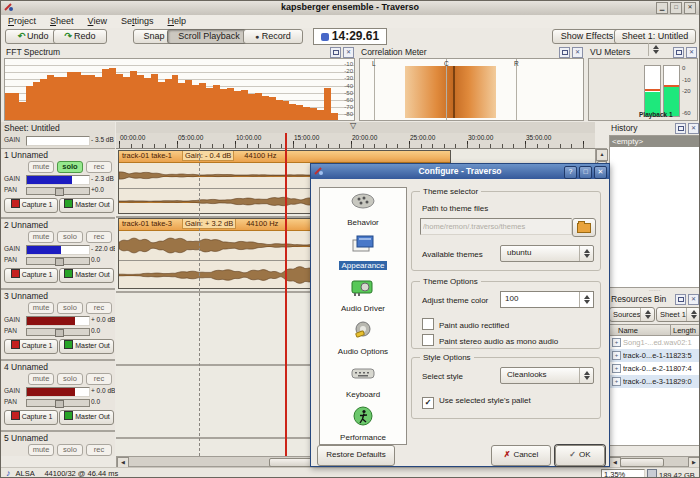 This screenshot has width=700, height=478. What do you see at coordinates (98, 22) in the screenshot?
I see `menu-item-view: View` at bounding box center [98, 22].